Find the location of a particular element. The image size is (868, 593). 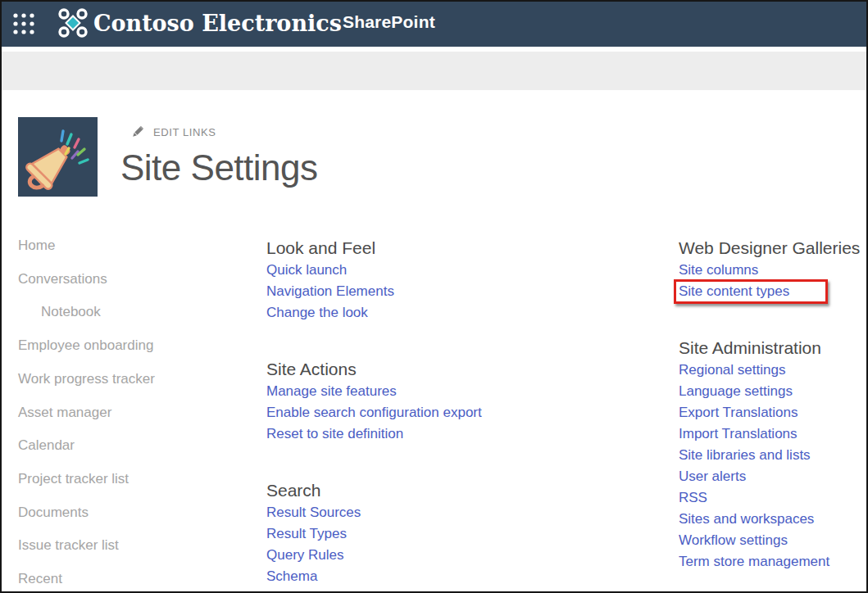

sidebar-item-project-tracker-list: Project tracker list is located at coordinates (134, 480).